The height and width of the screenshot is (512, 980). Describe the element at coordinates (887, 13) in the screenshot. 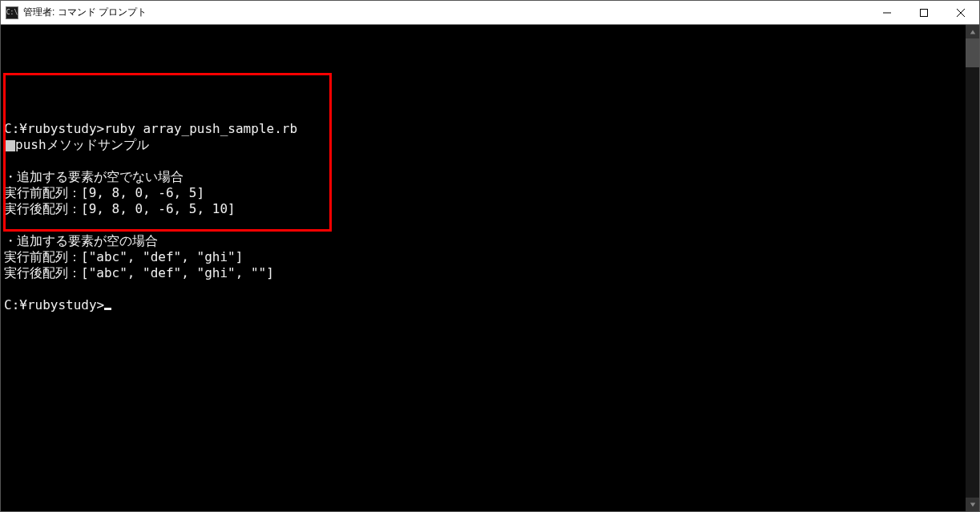

I see `minimize-button` at that location.